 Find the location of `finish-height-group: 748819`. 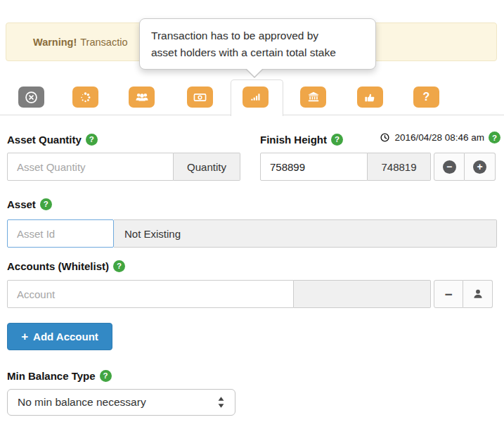

finish-height-group: 748819 is located at coordinates (346, 167).